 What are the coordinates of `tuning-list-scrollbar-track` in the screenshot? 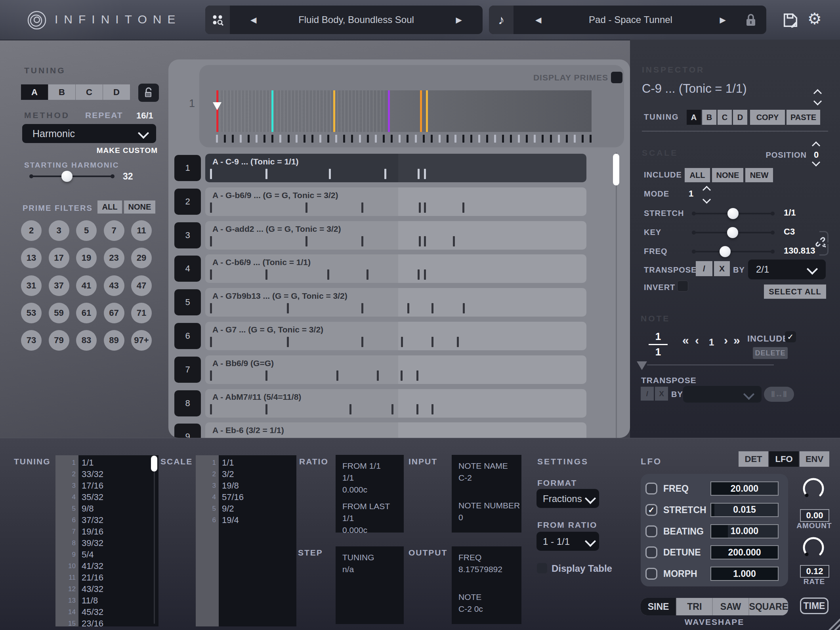 It's located at (155, 540).